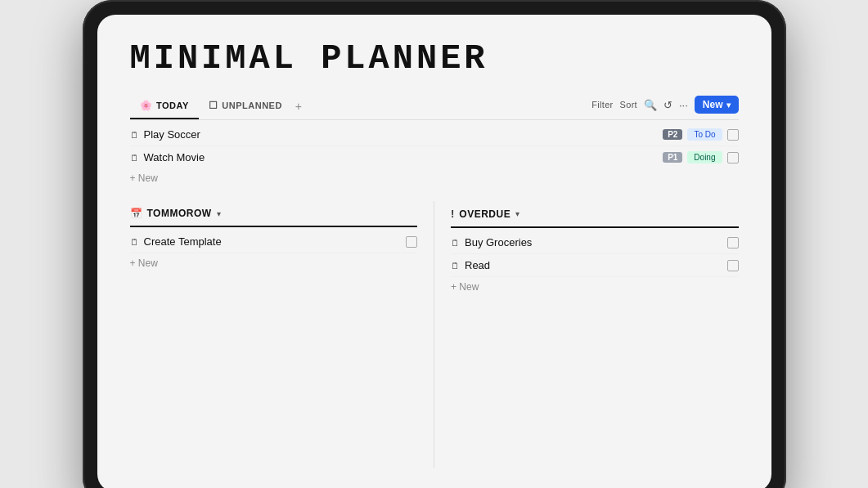  I want to click on add-tab-button: +, so click(300, 107).